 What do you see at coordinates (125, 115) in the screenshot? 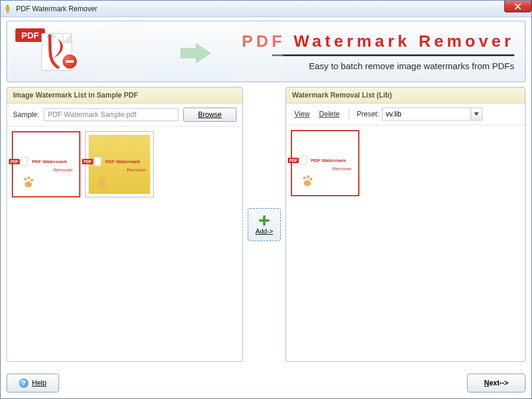
I see `sample-toolbar: Sample: Browse` at bounding box center [125, 115].